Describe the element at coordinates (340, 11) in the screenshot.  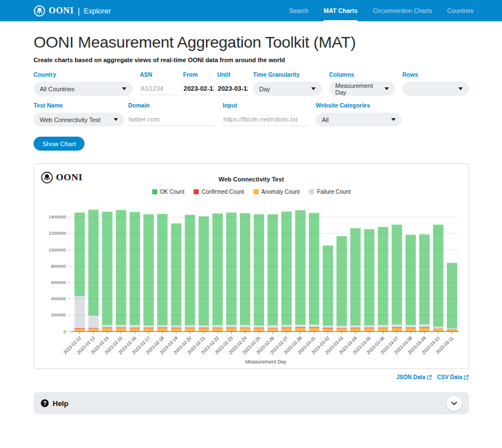
I see `nav-item-mat-charts: MAT Charts` at that location.